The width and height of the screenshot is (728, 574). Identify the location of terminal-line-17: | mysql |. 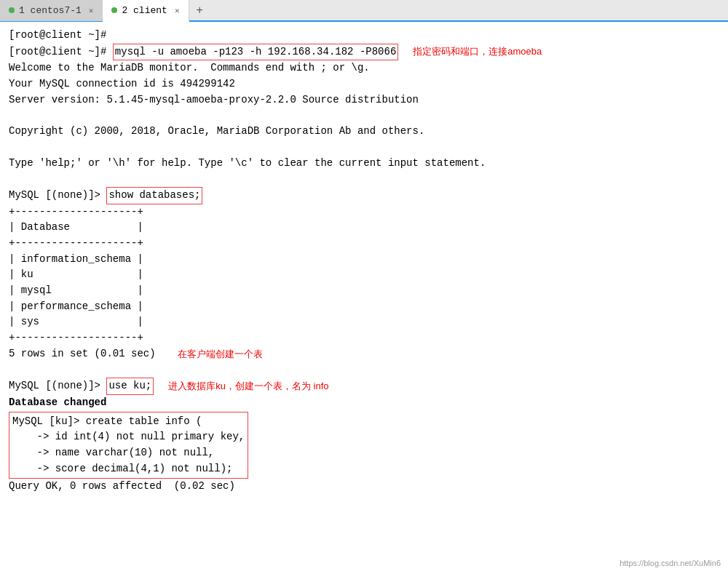
(364, 291).